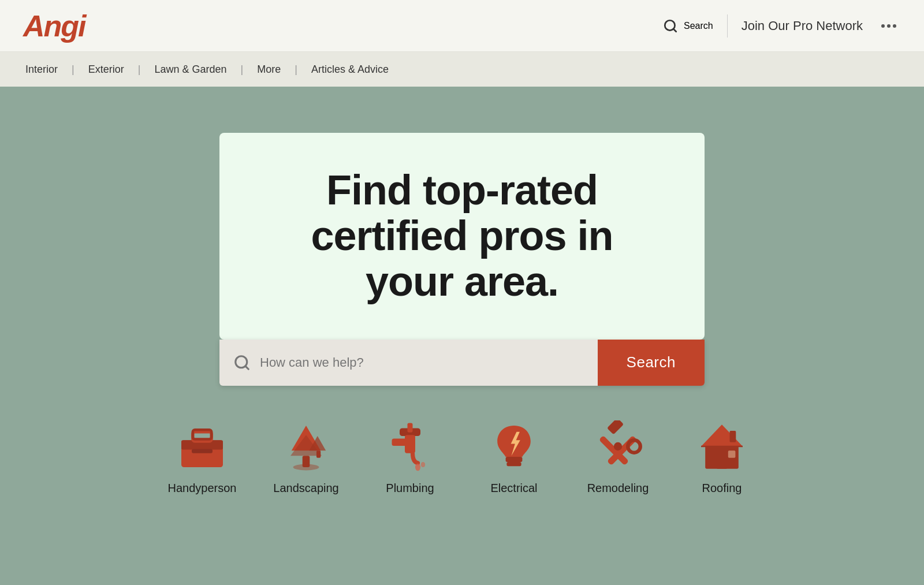 The height and width of the screenshot is (585, 924). I want to click on category-label-roofing: Roofing, so click(722, 489).